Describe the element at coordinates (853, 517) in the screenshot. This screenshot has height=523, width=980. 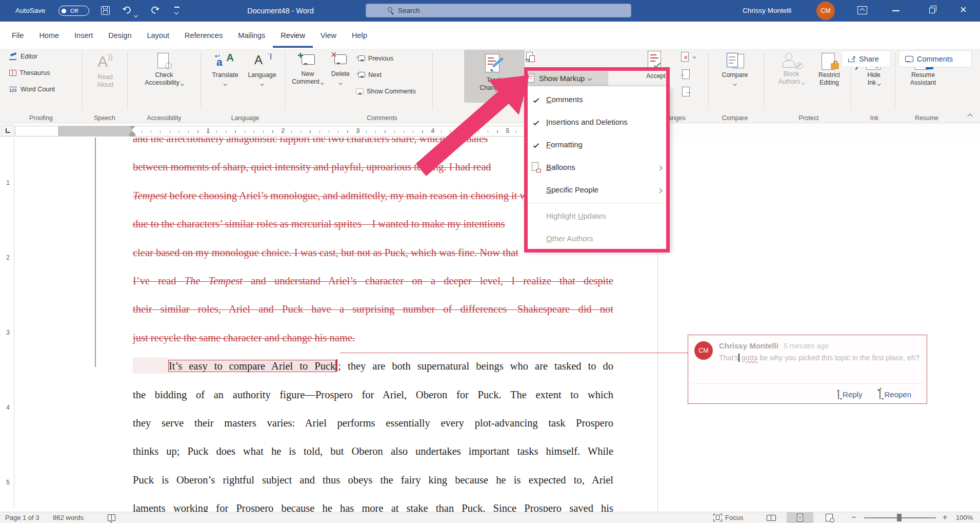
I see `zoom-out-button: −` at that location.